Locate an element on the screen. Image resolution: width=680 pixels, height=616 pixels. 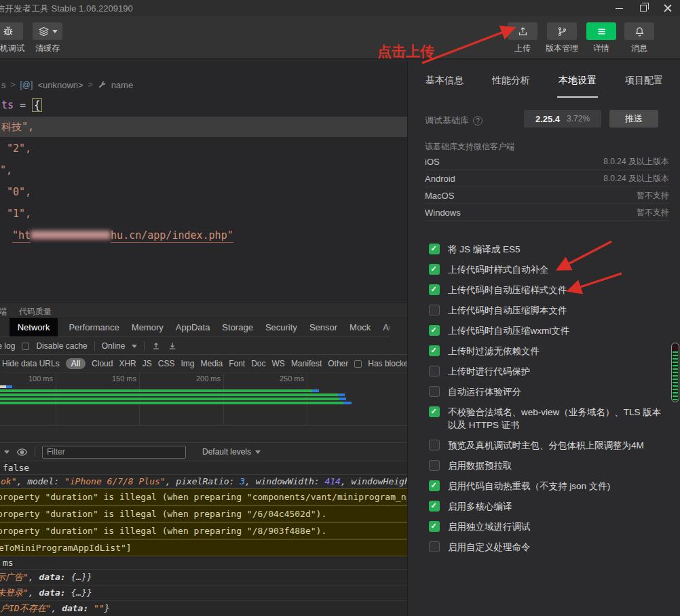
settings-option-row: 上传时过滤无依赖文件 is located at coordinates (548, 351).